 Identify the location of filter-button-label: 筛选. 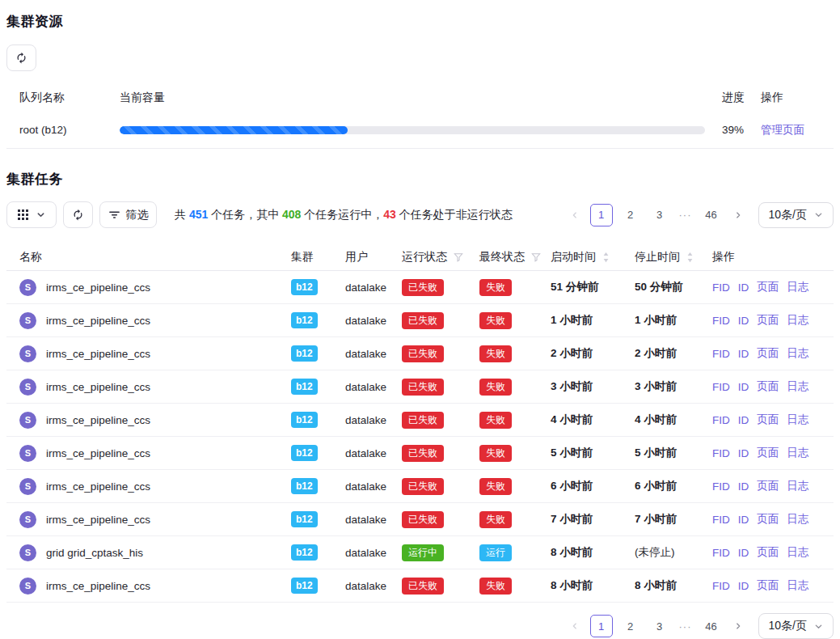
(137, 215).